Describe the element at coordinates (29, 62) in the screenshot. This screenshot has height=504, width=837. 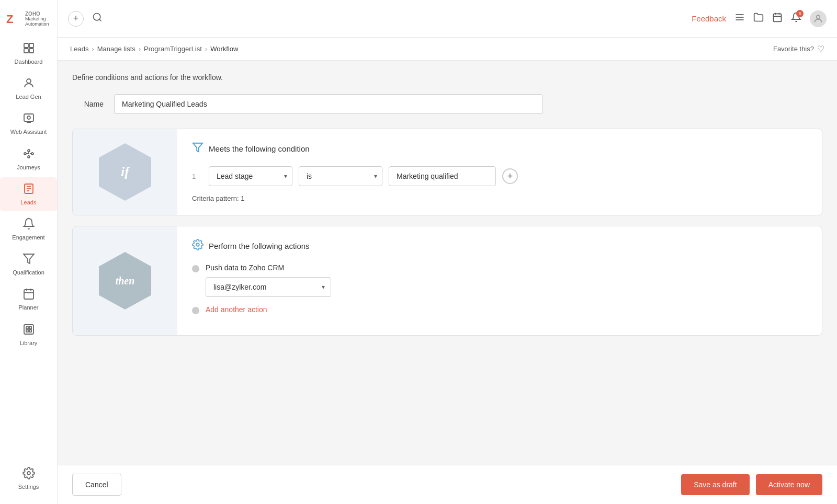
I see `sidebar-item-dashboard-label: Dashboard` at that location.